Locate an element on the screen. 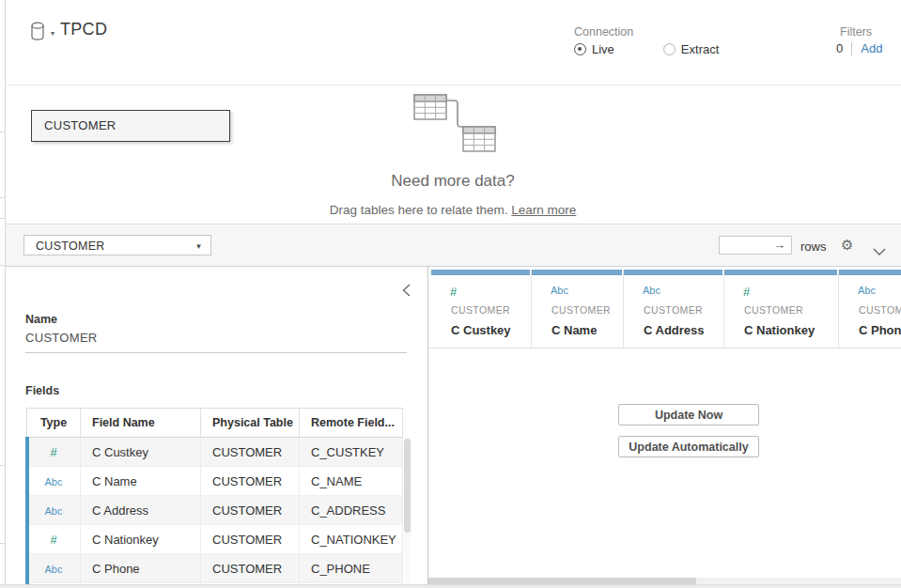 The width and height of the screenshot is (901, 588). name-label: Name is located at coordinates (41, 319).